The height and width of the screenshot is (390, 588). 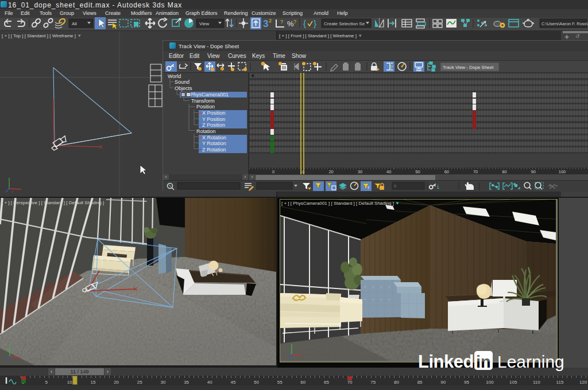 I want to click on svg-text: 2, so click(x=270, y=21).